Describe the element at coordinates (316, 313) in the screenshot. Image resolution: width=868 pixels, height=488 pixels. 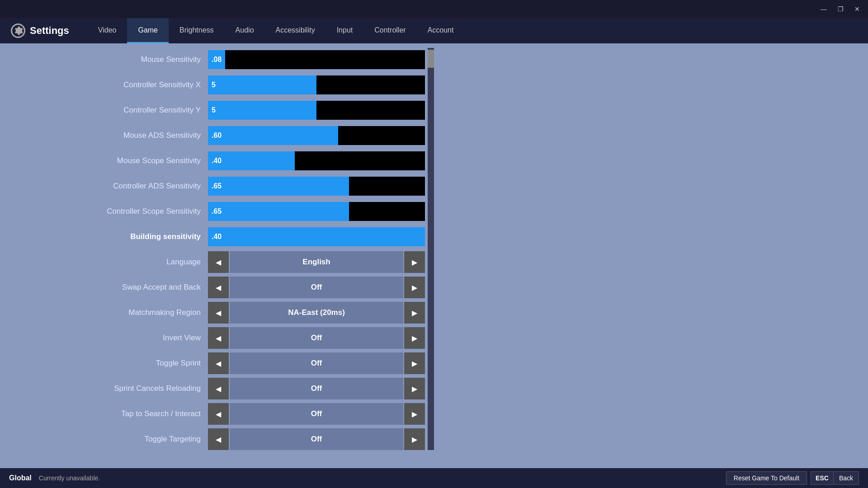
I see `select-value: NA-East (20ms)` at that location.